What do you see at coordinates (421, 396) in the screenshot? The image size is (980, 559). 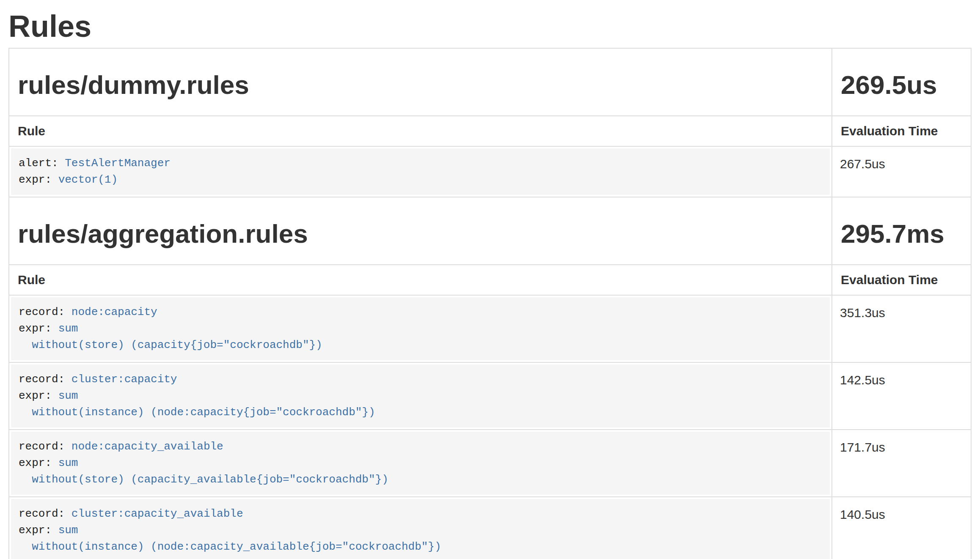 I see `rule-definition: record: cluster:capacity expr: sum witho…` at bounding box center [421, 396].